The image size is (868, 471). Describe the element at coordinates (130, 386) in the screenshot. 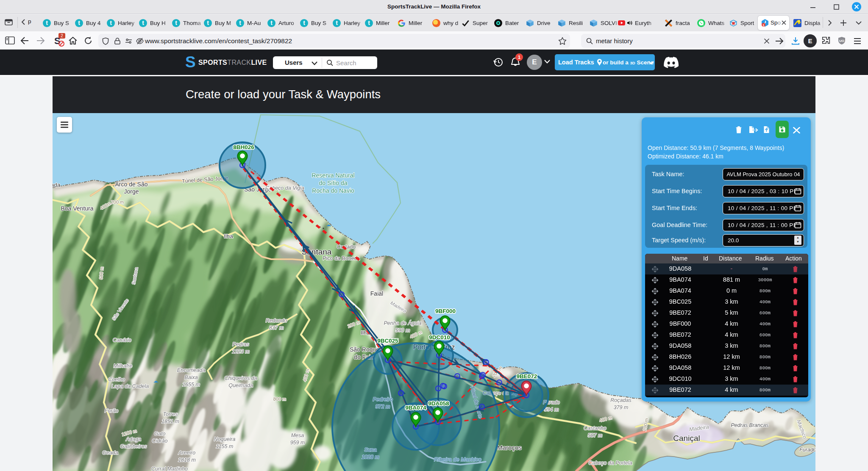

I see `svg-text: Lapa da Cadela` at that location.